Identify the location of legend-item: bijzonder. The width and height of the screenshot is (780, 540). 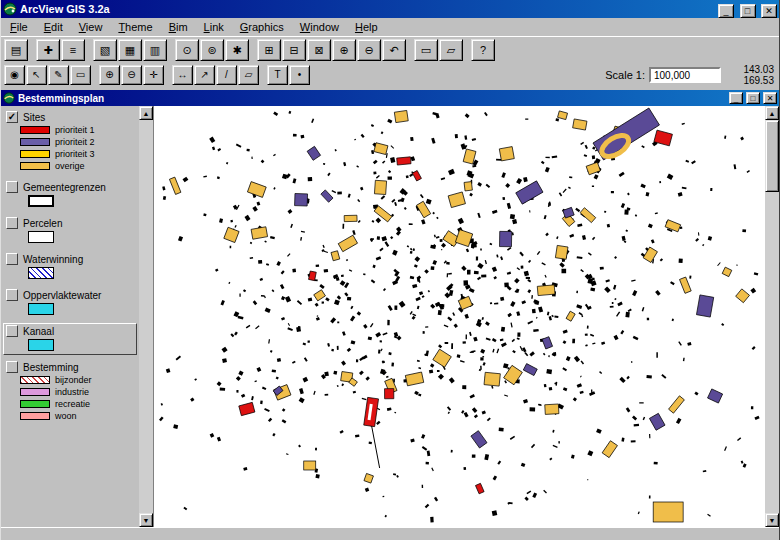
(77, 380).